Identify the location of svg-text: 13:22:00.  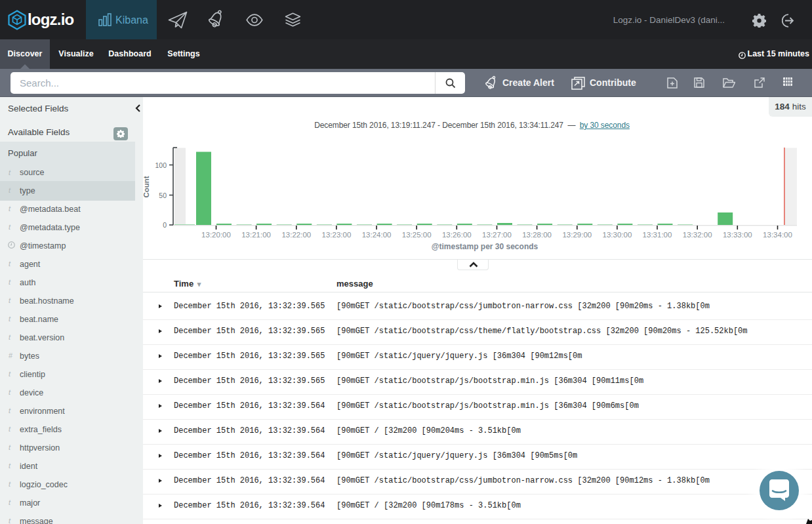
(296, 235).